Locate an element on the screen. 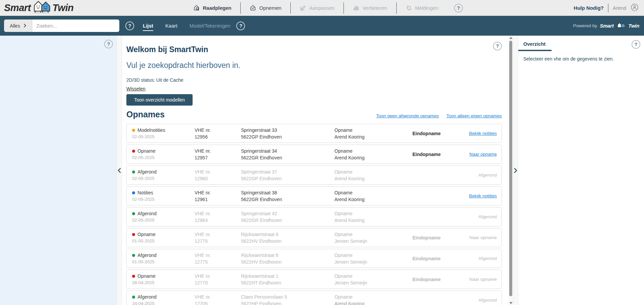 The width and height of the screenshot is (644, 305). tab-lijst: Lijst is located at coordinates (148, 27).